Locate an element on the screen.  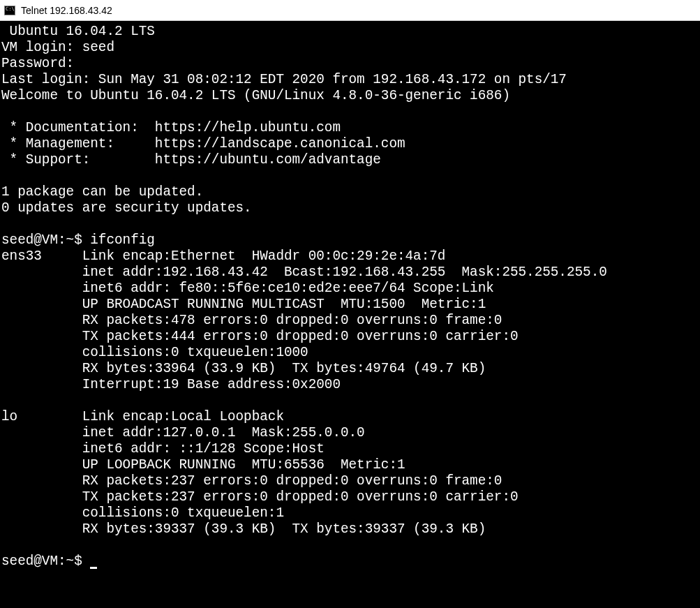
terminal-line: Ubuntu 16.04.2 LTS is located at coordinates (78, 31).